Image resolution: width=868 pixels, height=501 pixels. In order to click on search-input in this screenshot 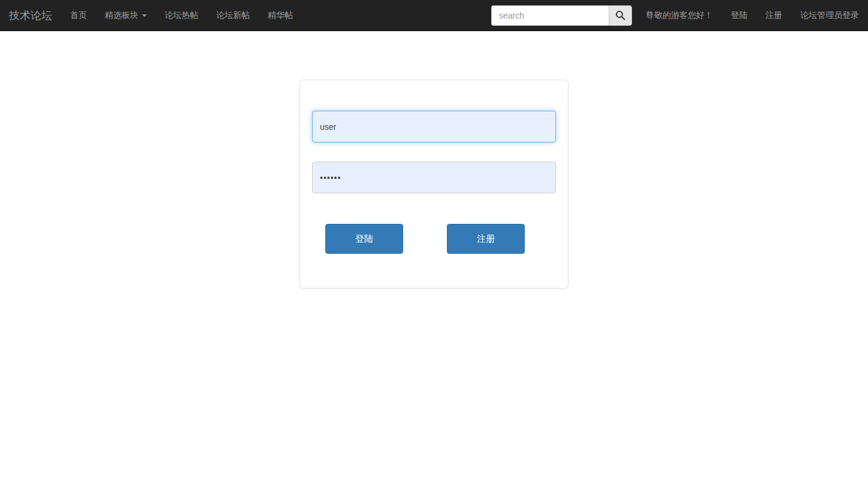, I will do `click(550, 16)`.